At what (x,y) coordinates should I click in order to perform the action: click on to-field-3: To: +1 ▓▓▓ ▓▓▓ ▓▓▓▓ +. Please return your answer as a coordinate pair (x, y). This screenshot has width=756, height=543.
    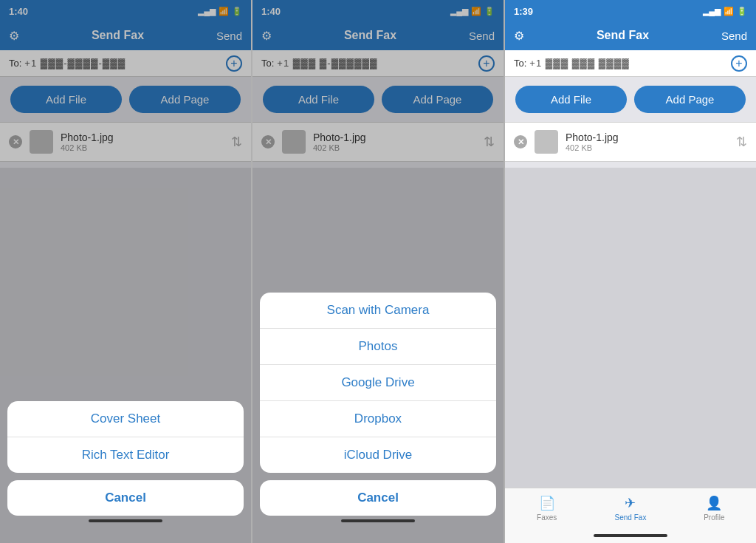
    Looking at the image, I should click on (630, 64).